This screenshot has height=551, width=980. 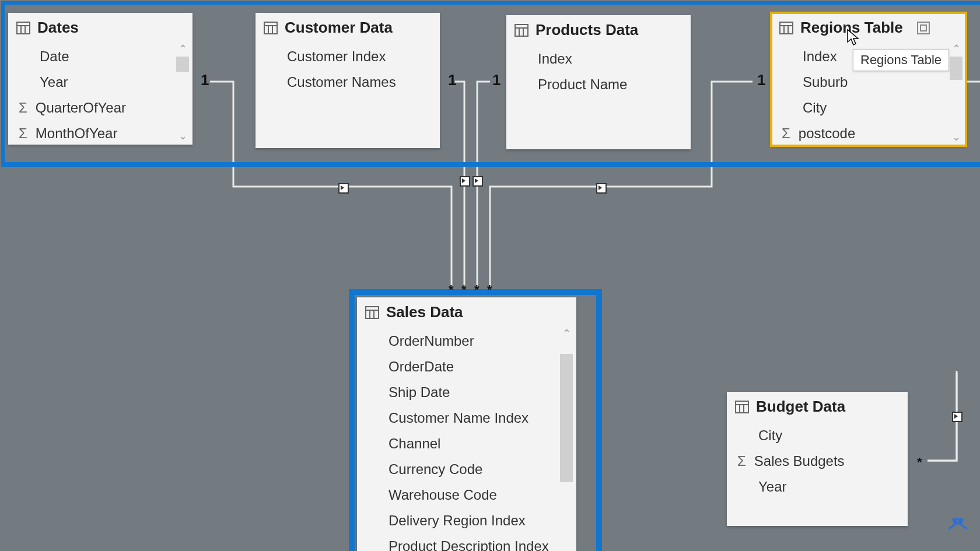 What do you see at coordinates (100, 57) in the screenshot?
I see `field-date: Date` at bounding box center [100, 57].